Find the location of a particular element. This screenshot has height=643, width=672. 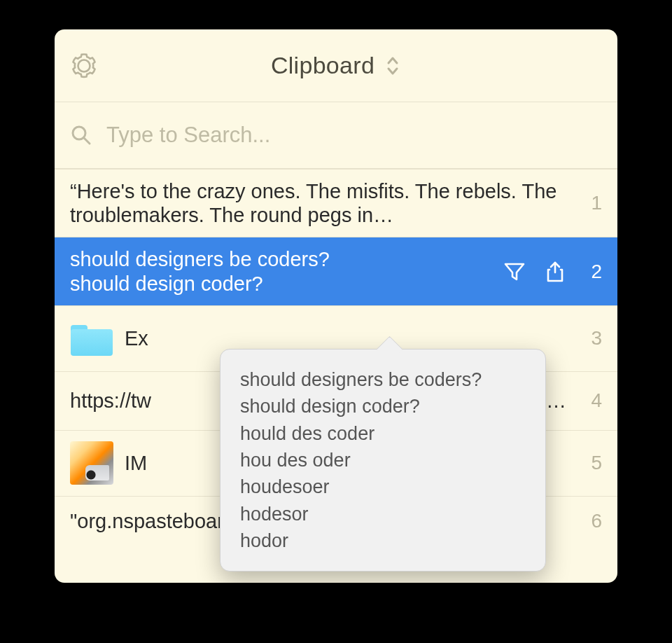

item-index: 4 is located at coordinates (590, 401).